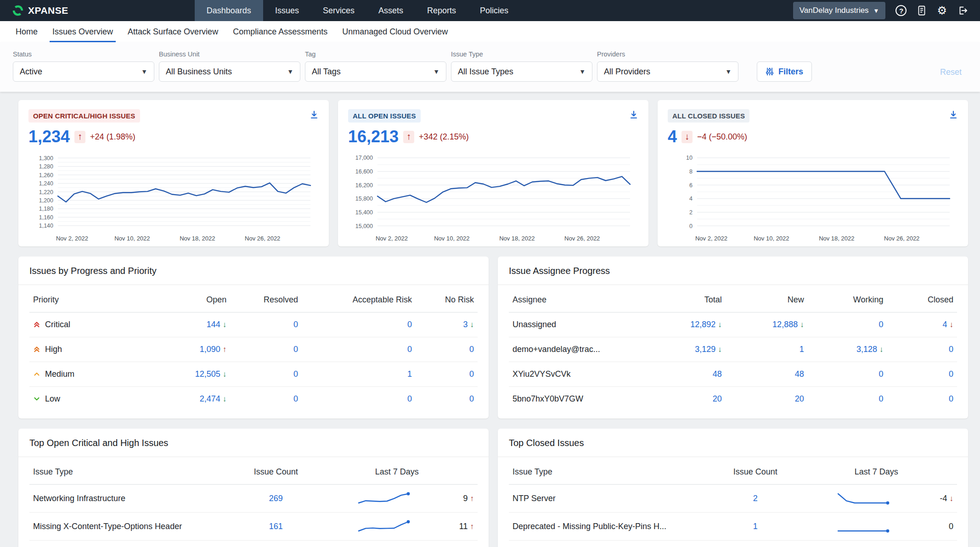 This screenshot has height=547, width=980. What do you see at coordinates (364, 199) in the screenshot?
I see `svg-text: 15,800` at bounding box center [364, 199].